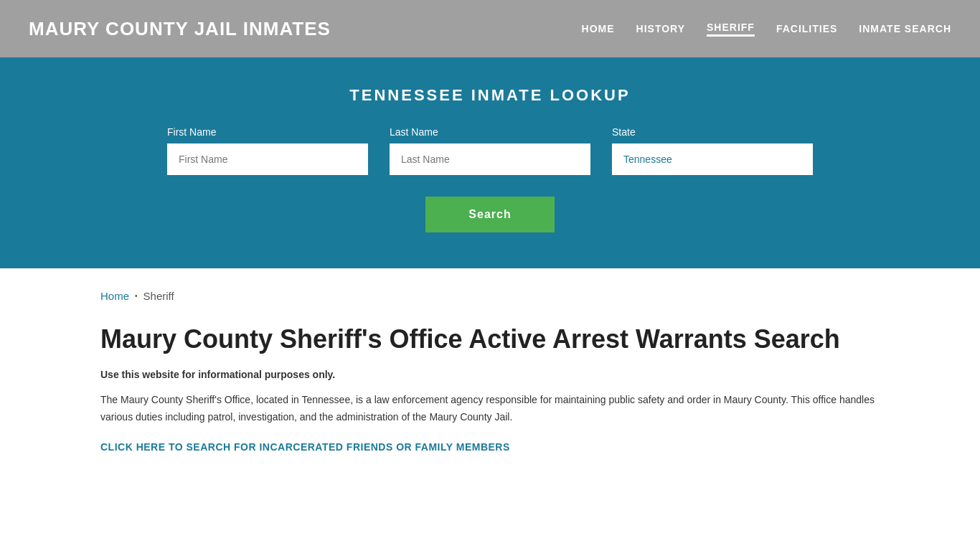  I want to click on nav-item-sheriff: SHERIFF, so click(730, 29).